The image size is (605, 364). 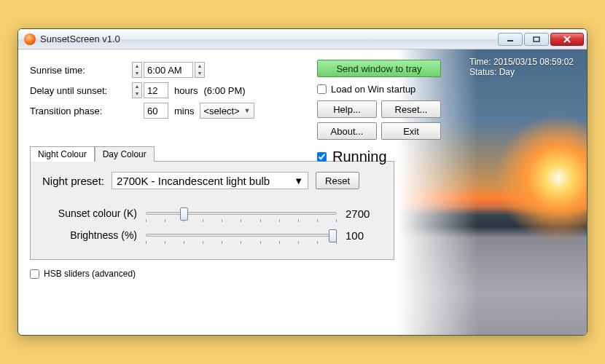 What do you see at coordinates (35, 274) in the screenshot?
I see `hsb-checkbox` at bounding box center [35, 274].